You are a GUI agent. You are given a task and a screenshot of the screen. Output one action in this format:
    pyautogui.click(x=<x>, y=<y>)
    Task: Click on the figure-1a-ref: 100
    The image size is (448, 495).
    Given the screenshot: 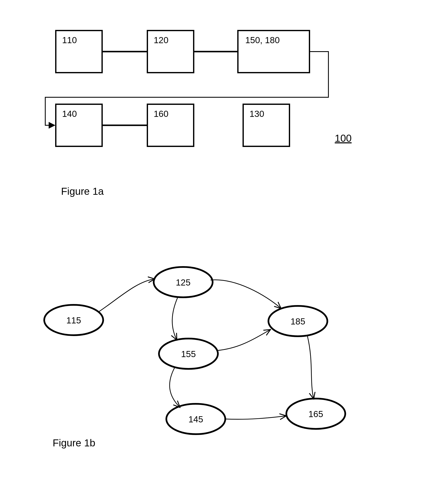 What is the action you would take?
    pyautogui.click(x=343, y=138)
    